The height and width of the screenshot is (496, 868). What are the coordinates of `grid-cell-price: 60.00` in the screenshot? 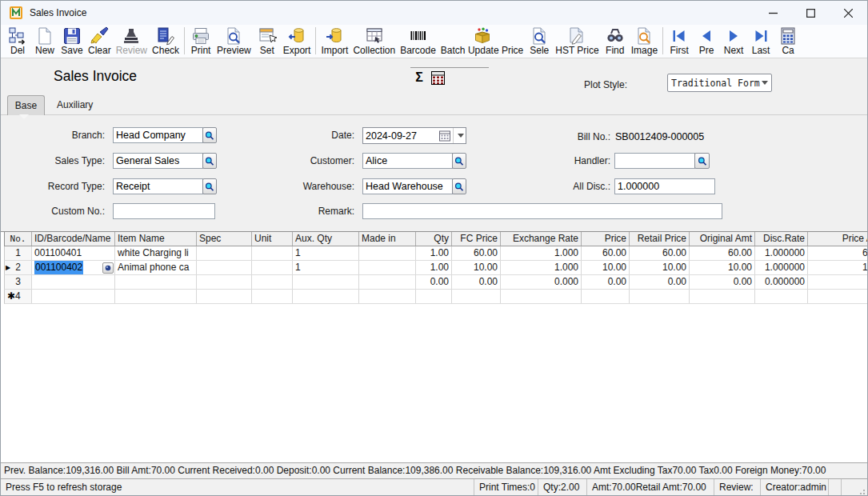 It's located at (606, 253).